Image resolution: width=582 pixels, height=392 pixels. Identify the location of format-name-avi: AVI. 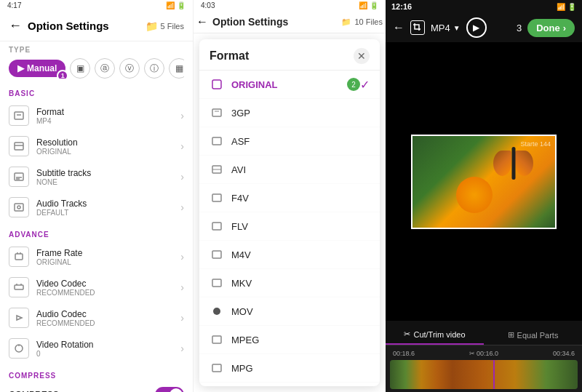
(300, 170).